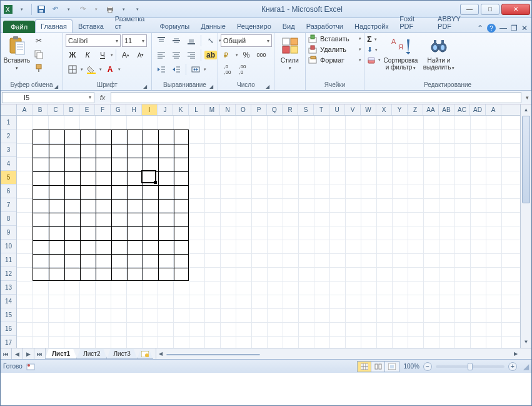 The width and height of the screenshot is (532, 406). Describe the element at coordinates (246, 55) in the screenshot. I see `percent-icon: %` at that location.